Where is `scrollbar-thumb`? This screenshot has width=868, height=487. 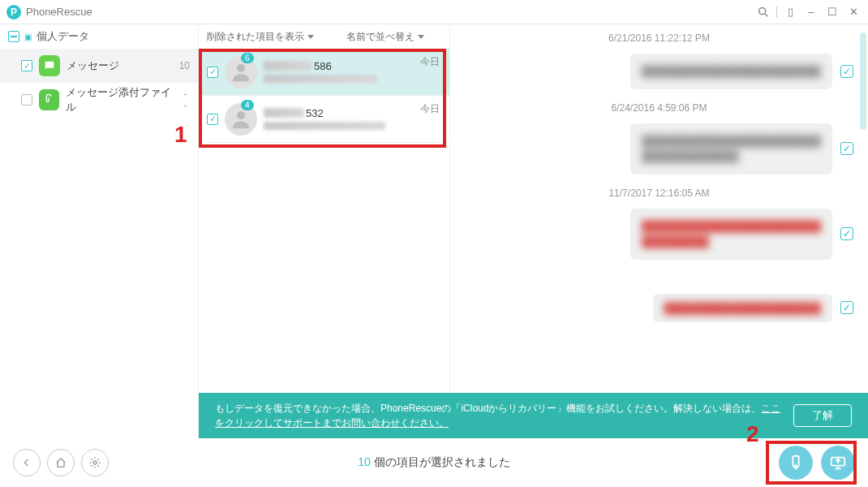
scrollbar-thumb is located at coordinates (863, 81).